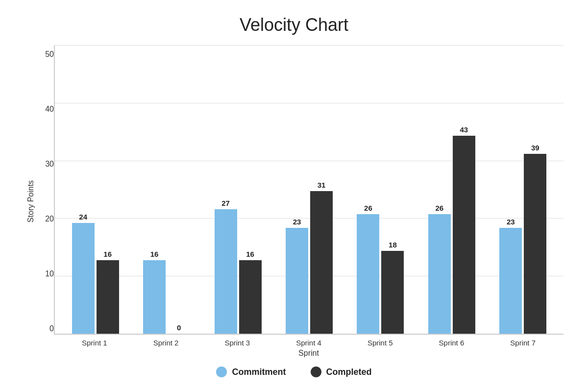 The width and height of the screenshot is (588, 392). I want to click on legend: Commitment Completed, so click(294, 372).